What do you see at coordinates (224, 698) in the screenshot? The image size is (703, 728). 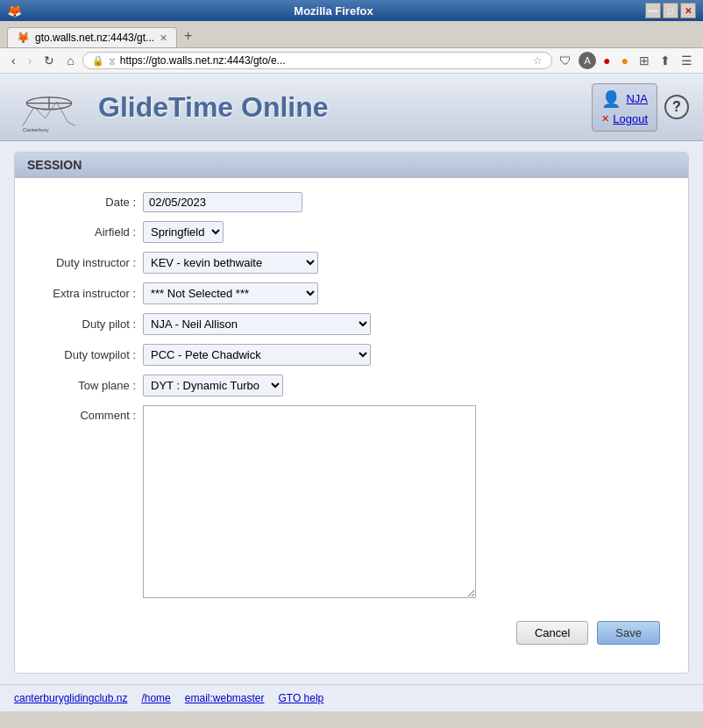 I see `footer-link-email: email:webmaster` at bounding box center [224, 698].